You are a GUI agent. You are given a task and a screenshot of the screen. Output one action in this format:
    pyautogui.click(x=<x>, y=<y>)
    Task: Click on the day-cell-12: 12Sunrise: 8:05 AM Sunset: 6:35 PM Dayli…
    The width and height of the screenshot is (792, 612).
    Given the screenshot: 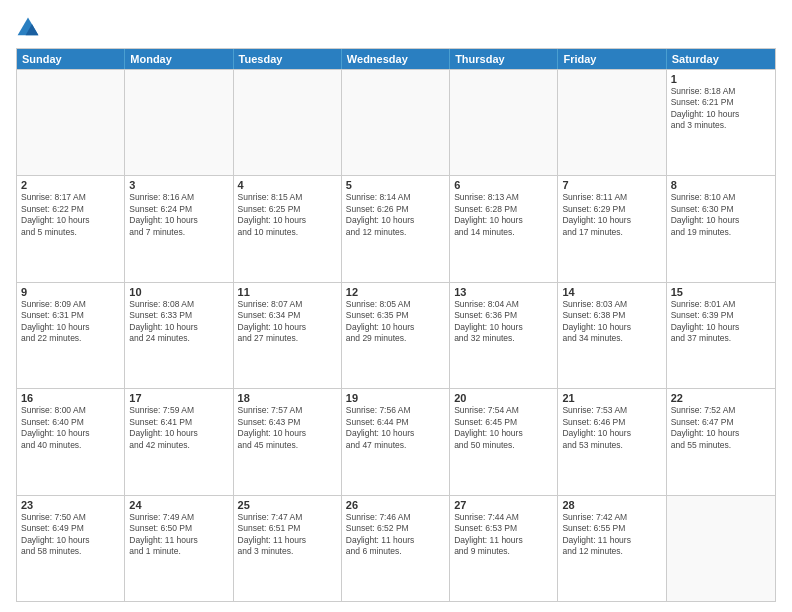 What is the action you would take?
    pyautogui.click(x=396, y=336)
    